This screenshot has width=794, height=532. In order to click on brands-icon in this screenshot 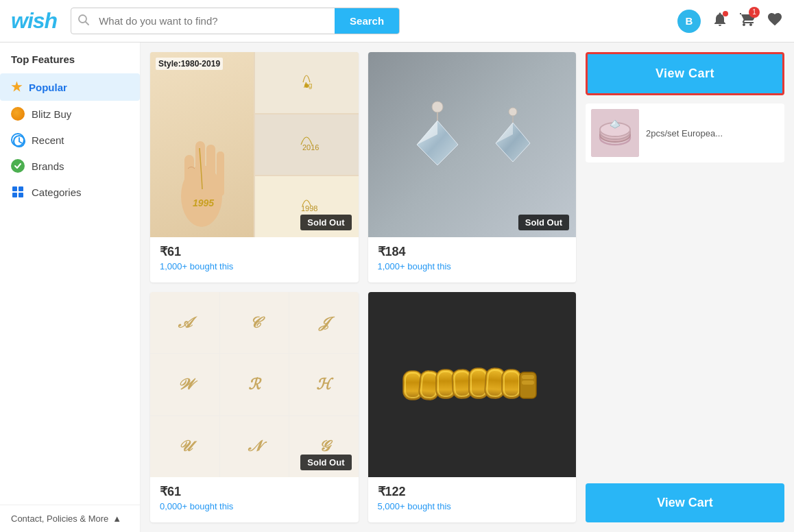, I will do `click(18, 166)`.